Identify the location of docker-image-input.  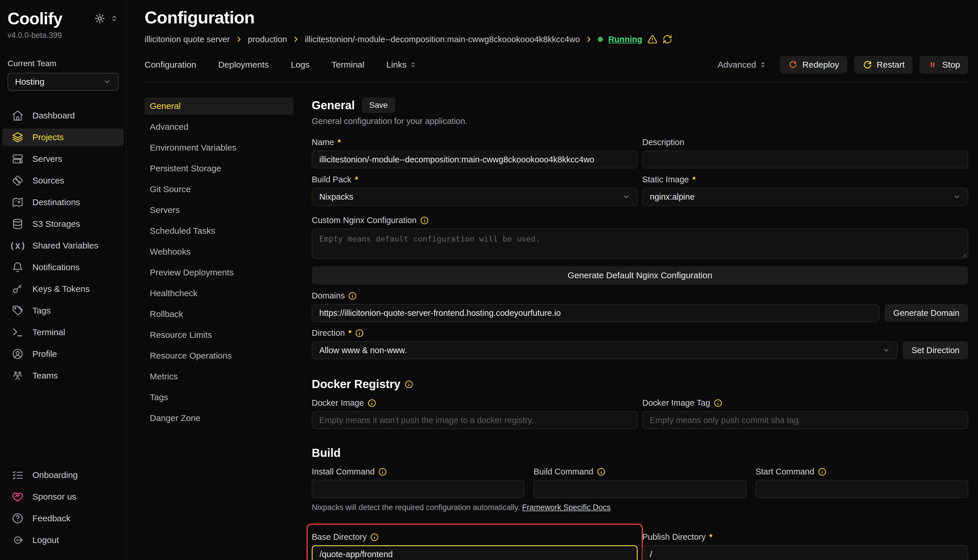
(475, 420).